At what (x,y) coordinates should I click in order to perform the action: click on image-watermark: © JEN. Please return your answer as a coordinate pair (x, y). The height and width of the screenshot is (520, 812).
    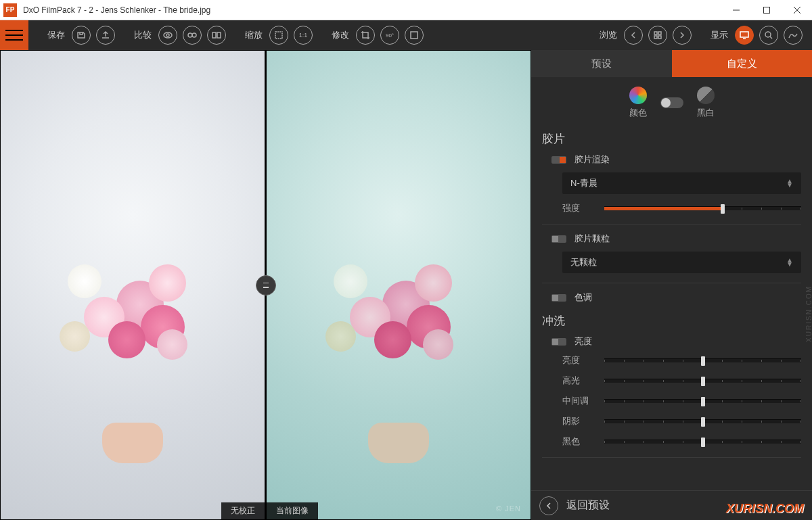
    Looking at the image, I should click on (509, 509).